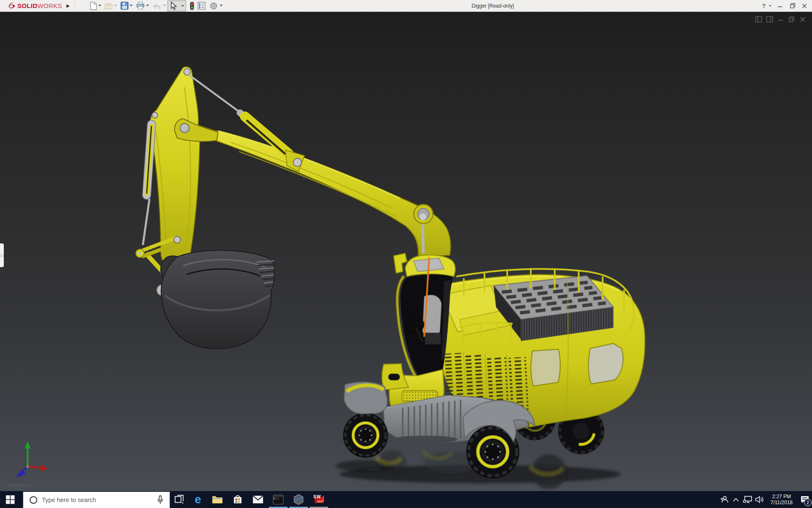 The width and height of the screenshot is (812, 508). What do you see at coordinates (804, 6) in the screenshot?
I see `close-icon` at bounding box center [804, 6].